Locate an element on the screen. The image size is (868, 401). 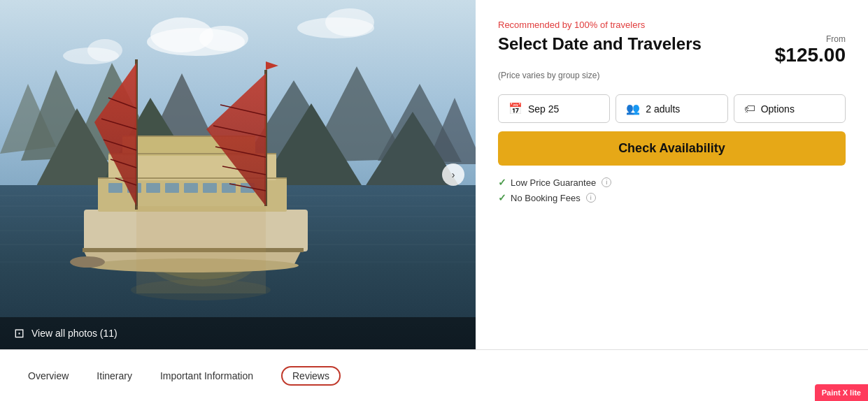
price-amount: $125.00 is located at coordinates (810, 54).